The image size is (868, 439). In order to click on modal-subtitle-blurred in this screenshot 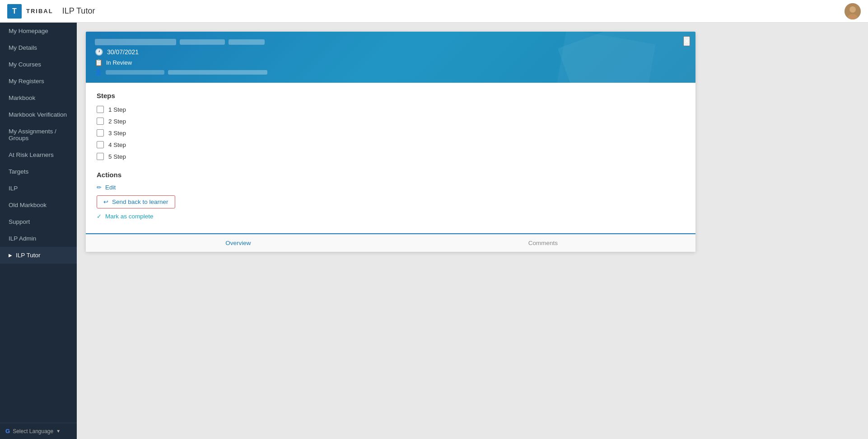, I will do `click(202, 42)`.